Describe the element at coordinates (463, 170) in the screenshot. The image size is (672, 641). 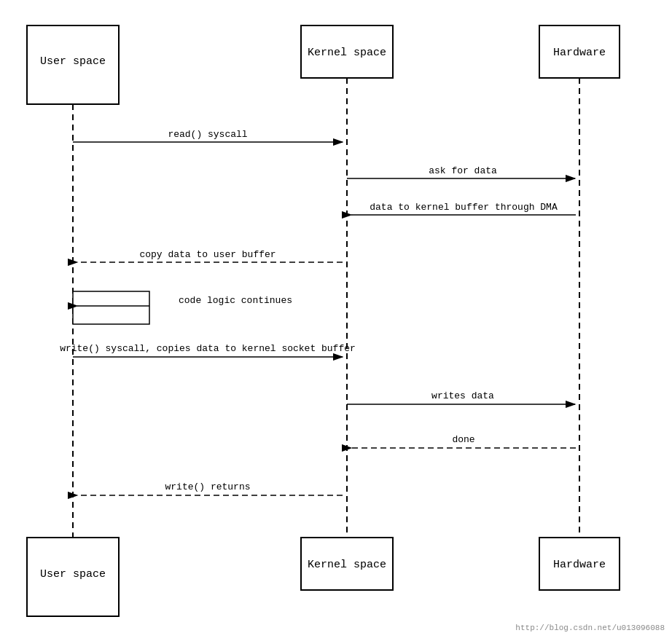
I see `msg2-label: ask for data` at that location.